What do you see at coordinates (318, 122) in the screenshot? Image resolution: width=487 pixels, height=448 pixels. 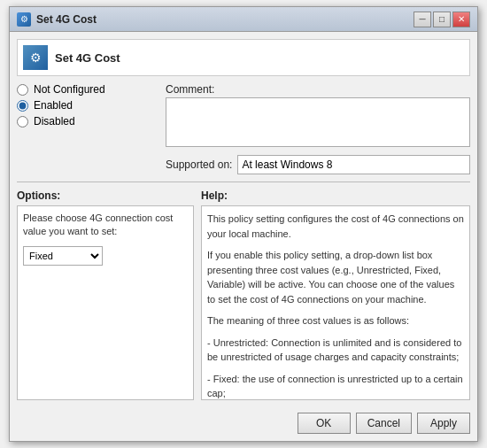 I see `comment-textarea` at bounding box center [318, 122].